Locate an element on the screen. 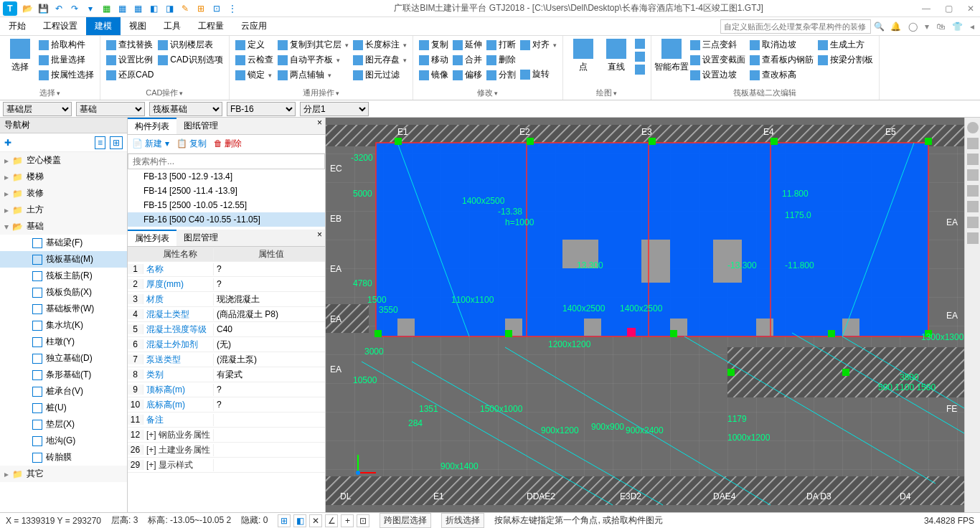 The width and height of the screenshot is (980, 528). auto-align: 自动平齐板 is located at coordinates (313, 60).